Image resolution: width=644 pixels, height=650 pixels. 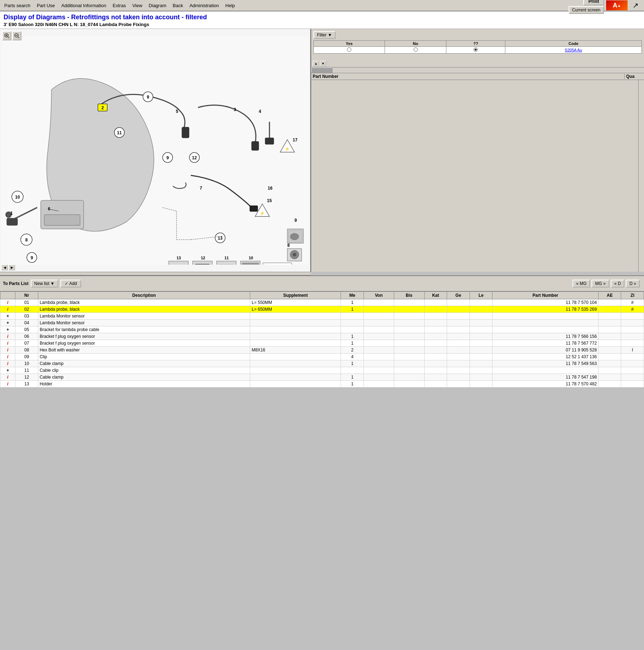 I want to click on table-row: i 02 Lambda probe, black L= 650MM 1 11 7…, so click(x=322, y=309).